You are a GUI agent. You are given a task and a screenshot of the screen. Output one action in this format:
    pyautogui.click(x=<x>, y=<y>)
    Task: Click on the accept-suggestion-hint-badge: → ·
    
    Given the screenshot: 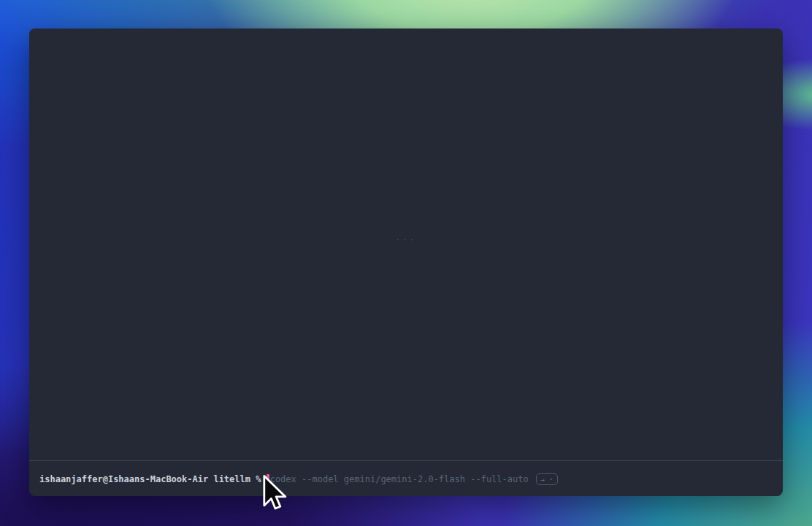 What is the action you would take?
    pyautogui.click(x=547, y=479)
    